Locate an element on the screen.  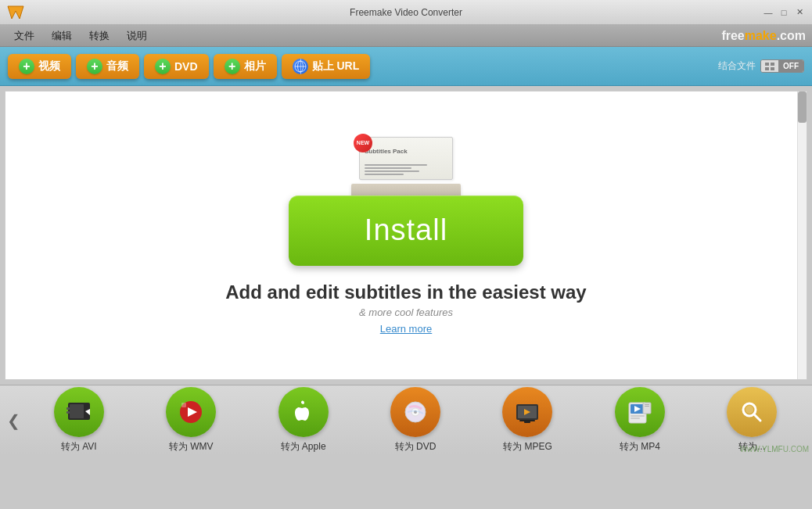
scrollbar-thumb is located at coordinates (803, 107).